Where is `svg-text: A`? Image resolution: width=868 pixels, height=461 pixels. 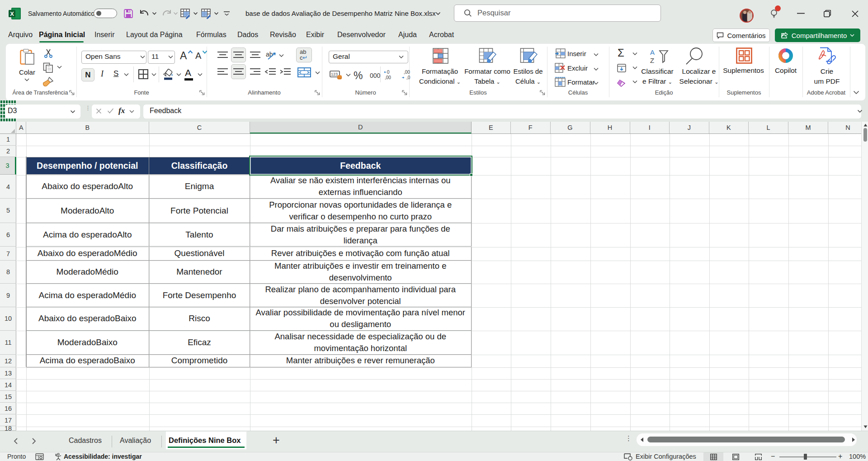
svg-text: A is located at coordinates (652, 52).